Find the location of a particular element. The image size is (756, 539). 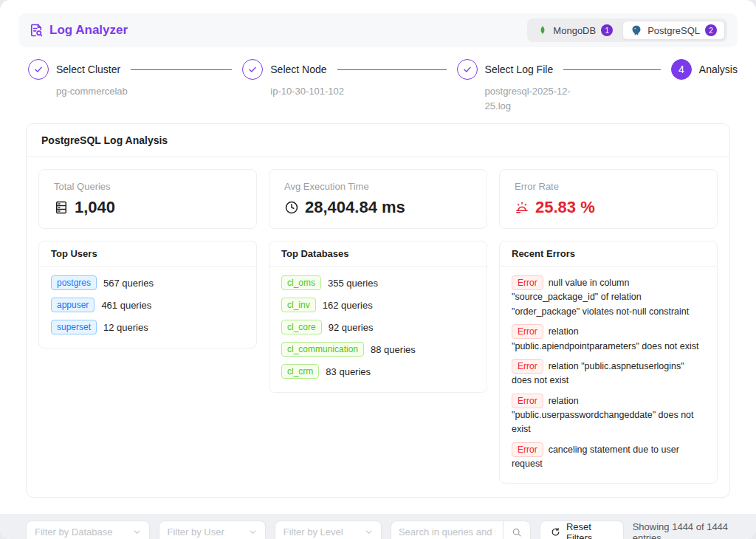

list-item: cl_communication 88 queries is located at coordinates (378, 349).